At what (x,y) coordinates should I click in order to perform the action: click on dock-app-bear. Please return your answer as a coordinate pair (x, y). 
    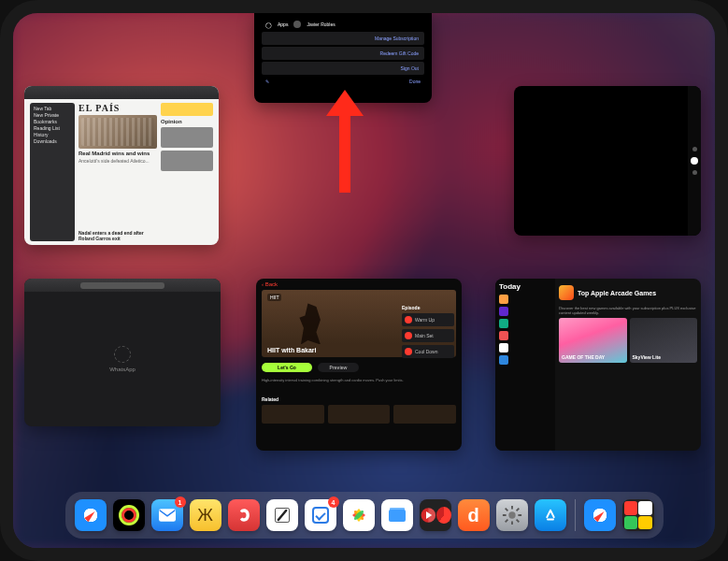
    Looking at the image, I should click on (244, 515).